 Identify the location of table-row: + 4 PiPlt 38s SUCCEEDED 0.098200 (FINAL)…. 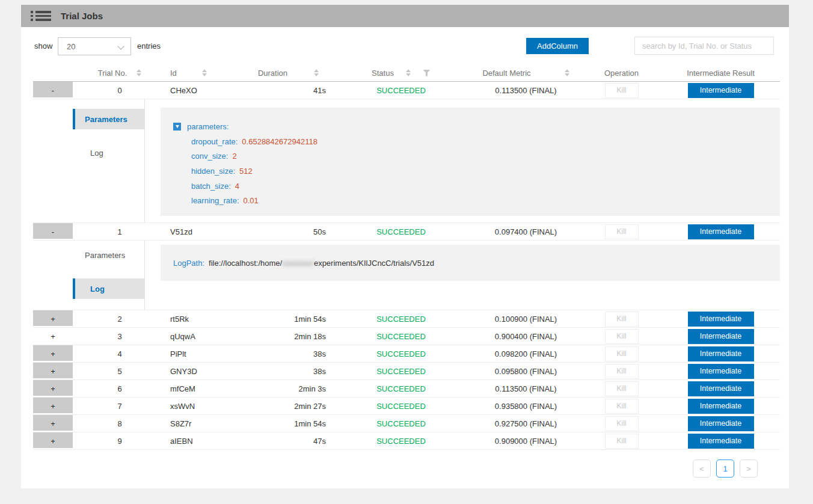
(406, 354).